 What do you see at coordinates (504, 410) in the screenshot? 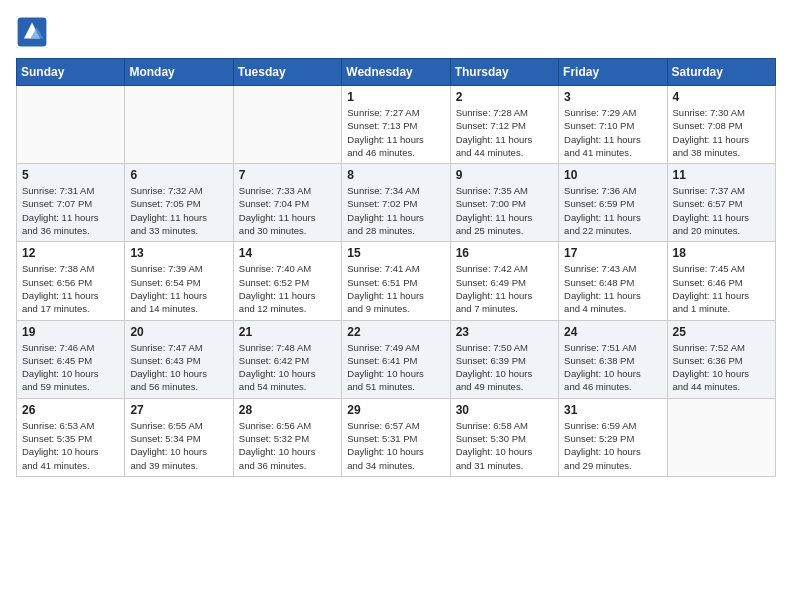
I see `day-number: 30` at bounding box center [504, 410].